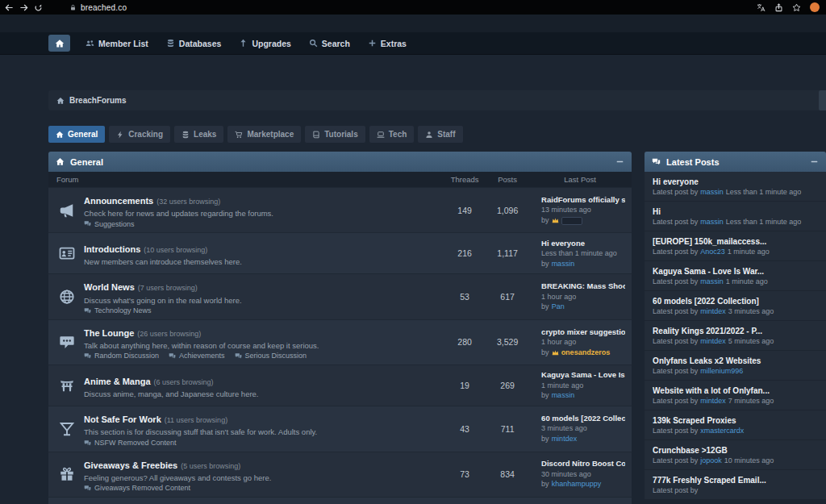 This screenshot has width=826, height=504. I want to click on category-tab: Marketplace, so click(265, 134).